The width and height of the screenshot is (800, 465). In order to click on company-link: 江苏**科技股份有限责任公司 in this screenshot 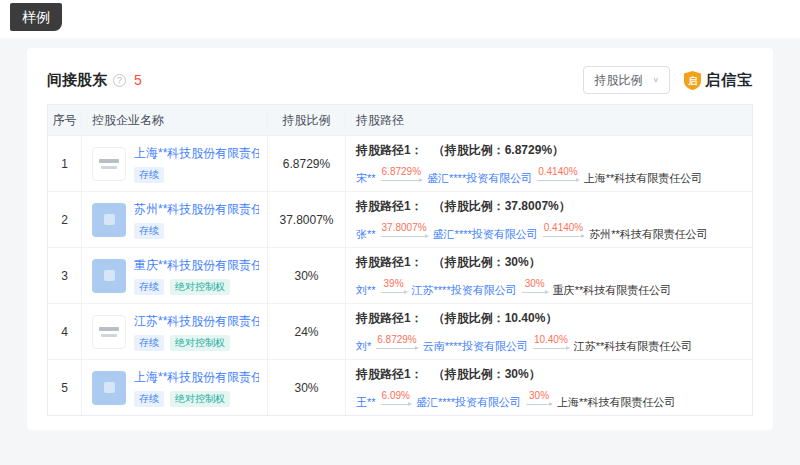, I will do `click(196, 322)`.